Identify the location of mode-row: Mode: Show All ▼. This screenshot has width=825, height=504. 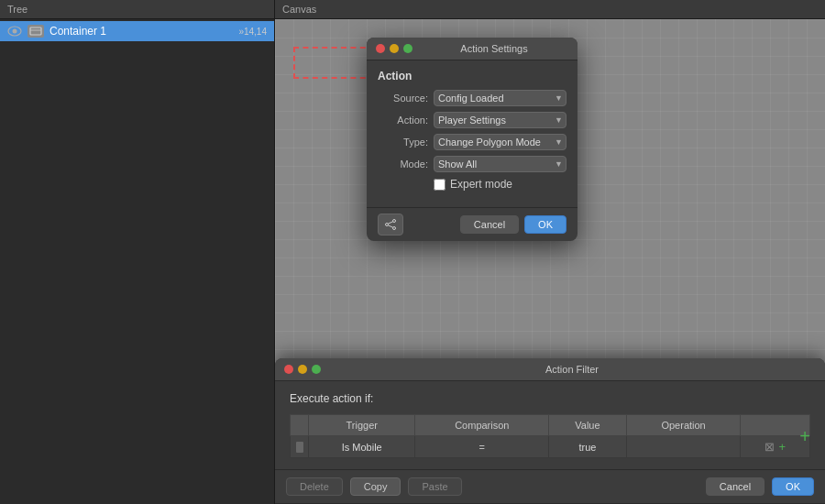
(472, 164).